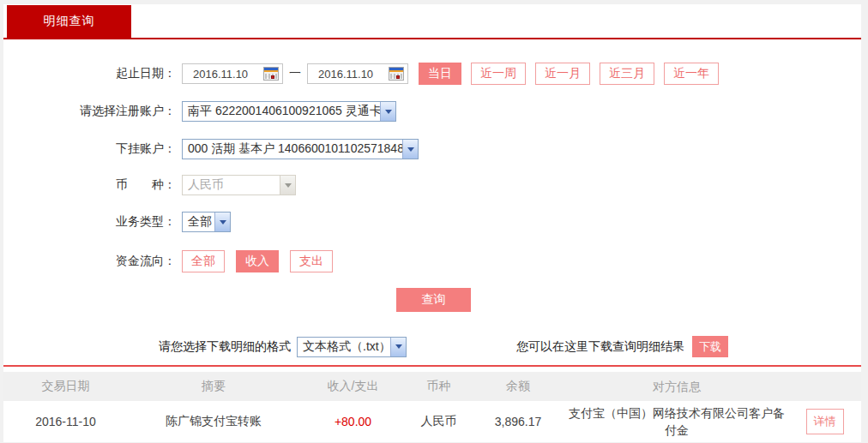  Describe the element at coordinates (353, 422) in the screenshot. I see `cell-amount: +80.00` at that location.